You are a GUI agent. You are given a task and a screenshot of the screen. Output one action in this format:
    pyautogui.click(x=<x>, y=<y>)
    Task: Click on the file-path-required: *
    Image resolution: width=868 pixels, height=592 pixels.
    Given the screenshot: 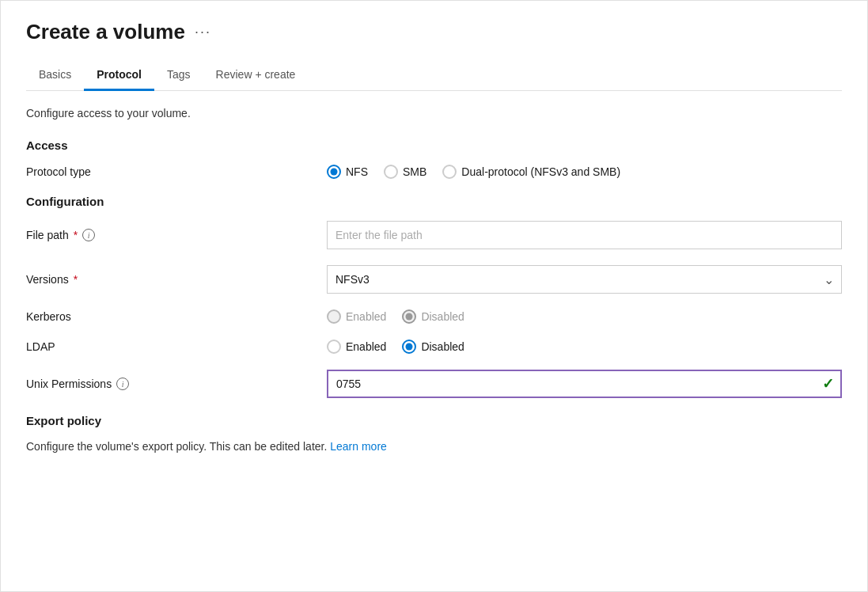 What is the action you would take?
    pyautogui.click(x=76, y=235)
    